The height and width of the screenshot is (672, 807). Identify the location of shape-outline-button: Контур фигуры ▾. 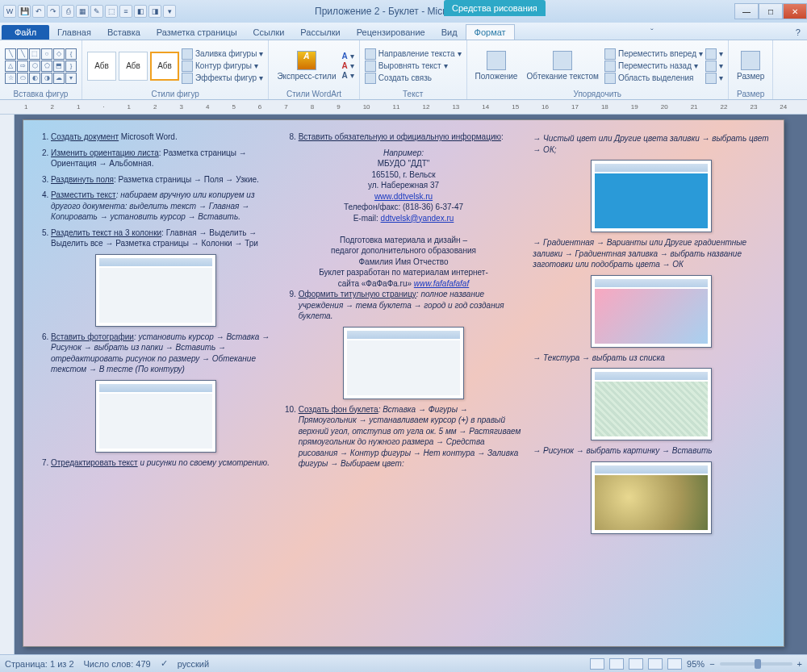
(223, 66).